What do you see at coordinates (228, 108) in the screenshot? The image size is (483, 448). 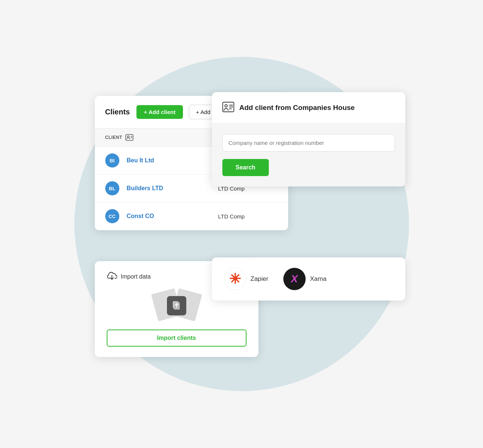 I see `companies-house-icon` at bounding box center [228, 108].